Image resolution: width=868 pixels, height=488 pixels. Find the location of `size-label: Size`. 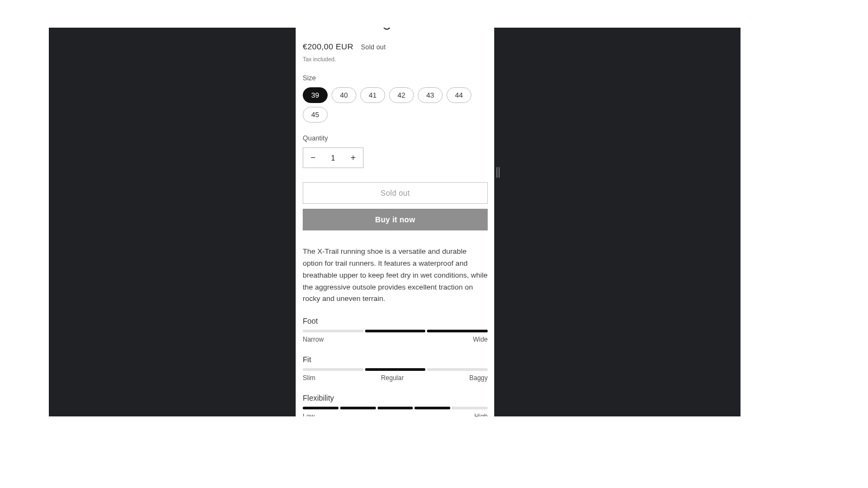

size-label: Size is located at coordinates (395, 78).